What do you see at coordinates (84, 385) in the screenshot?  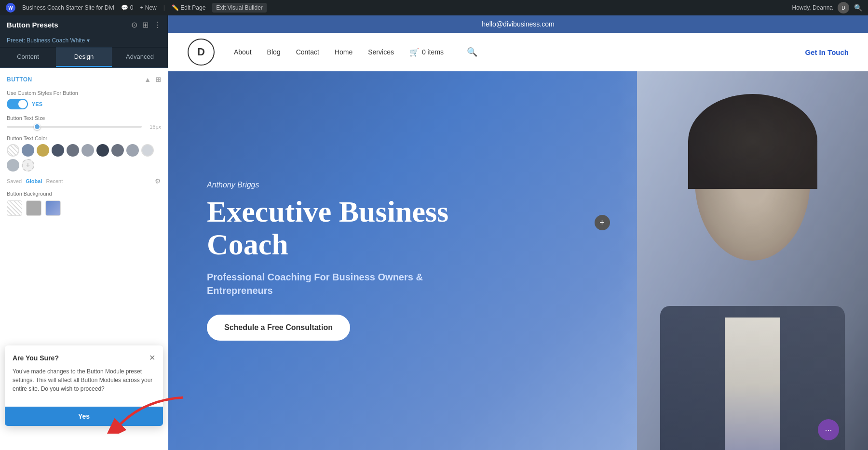 I see `confirm-dialog: Are You Sure? ✕ You've made changes to t…` at bounding box center [84, 385].